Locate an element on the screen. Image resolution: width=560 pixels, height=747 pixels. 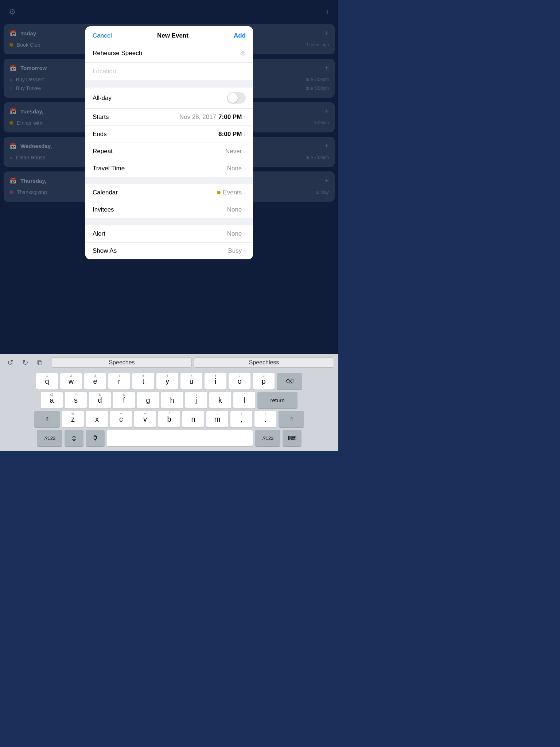
date-time-section: All-dayStartsNov 28, 20177:00 PM›Ends8:0… is located at coordinates (169, 132).